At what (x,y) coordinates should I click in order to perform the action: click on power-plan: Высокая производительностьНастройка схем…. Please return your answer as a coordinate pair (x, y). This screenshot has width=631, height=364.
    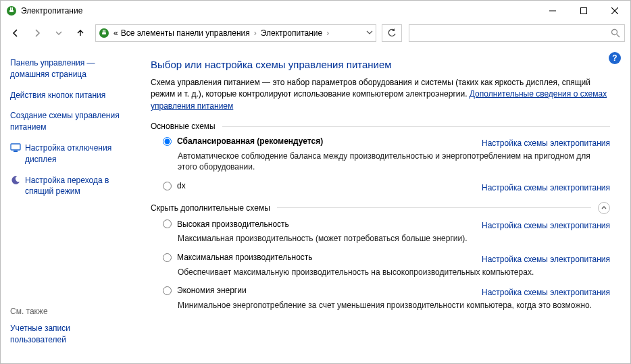
    Looking at the image, I should click on (386, 232).